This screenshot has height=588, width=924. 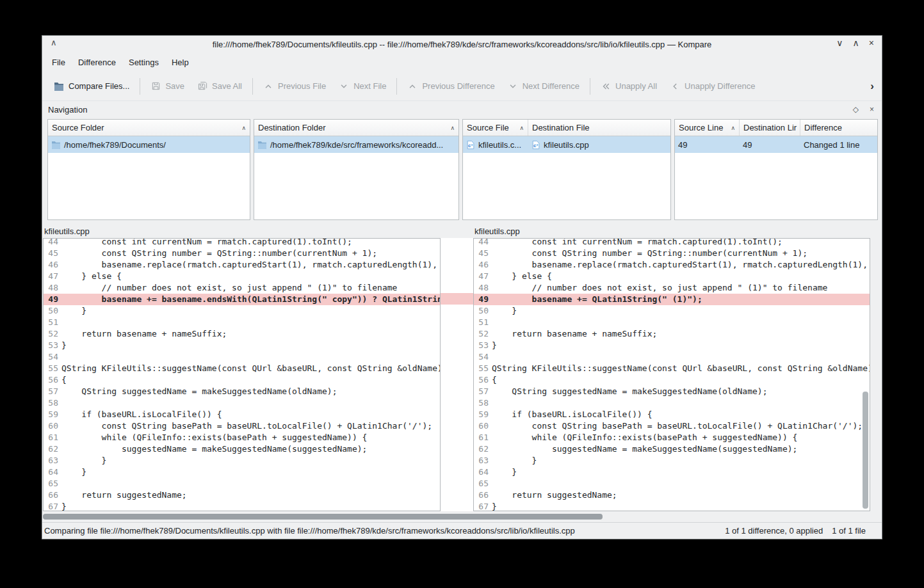 What do you see at coordinates (776, 170) in the screenshot?
I see `nav-panel-lines: Source Line∧Destination LirDifference494…` at bounding box center [776, 170].